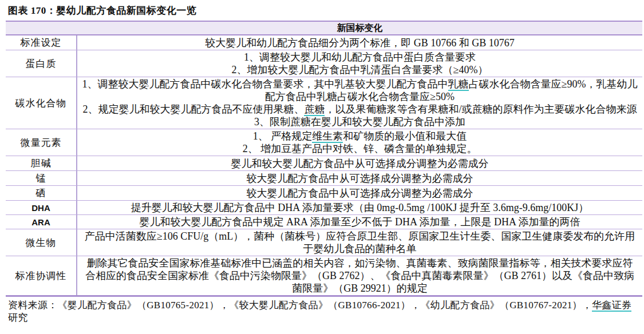  Describe the element at coordinates (359, 242) in the screenshot. I see `text-segment: 产品中活菌数应≥106 CFU/g（mL），菌种（菌株号）应符合原卫生部、原国家…` at that location.